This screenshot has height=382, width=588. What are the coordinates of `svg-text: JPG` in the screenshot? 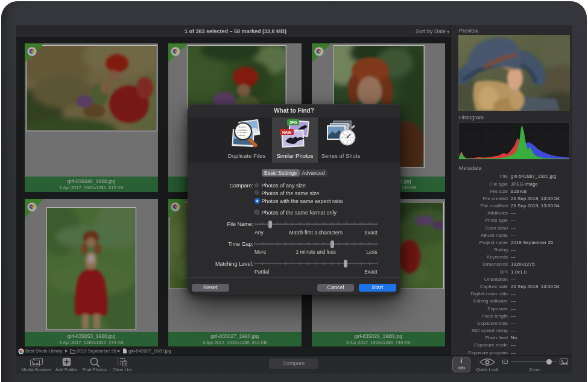 It's located at (293, 123).